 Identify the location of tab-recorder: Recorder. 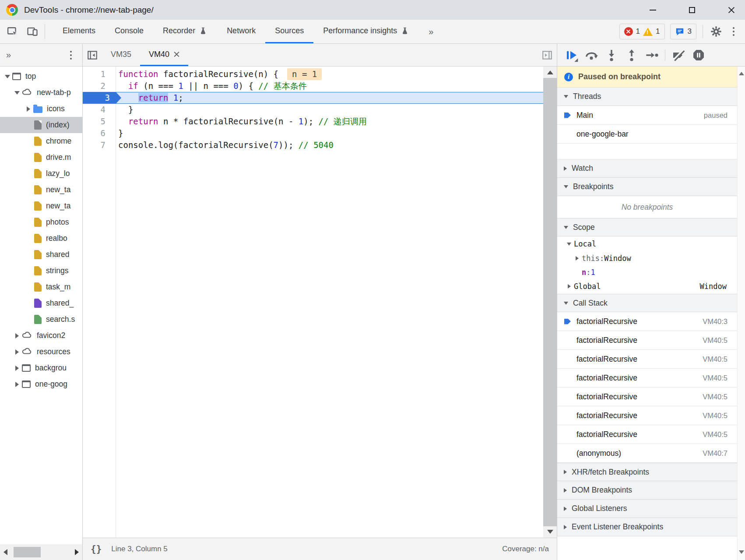
(185, 32).